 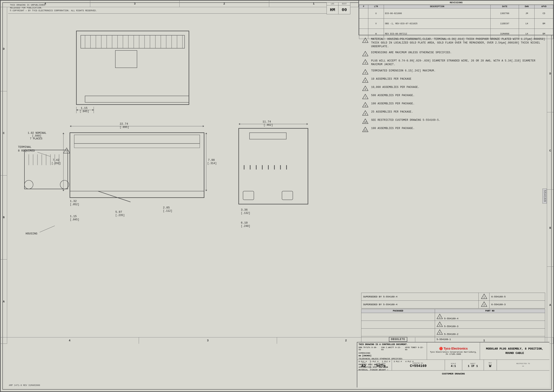 I want to click on drawing-no-value: C=554169, so click(x=418, y=366).